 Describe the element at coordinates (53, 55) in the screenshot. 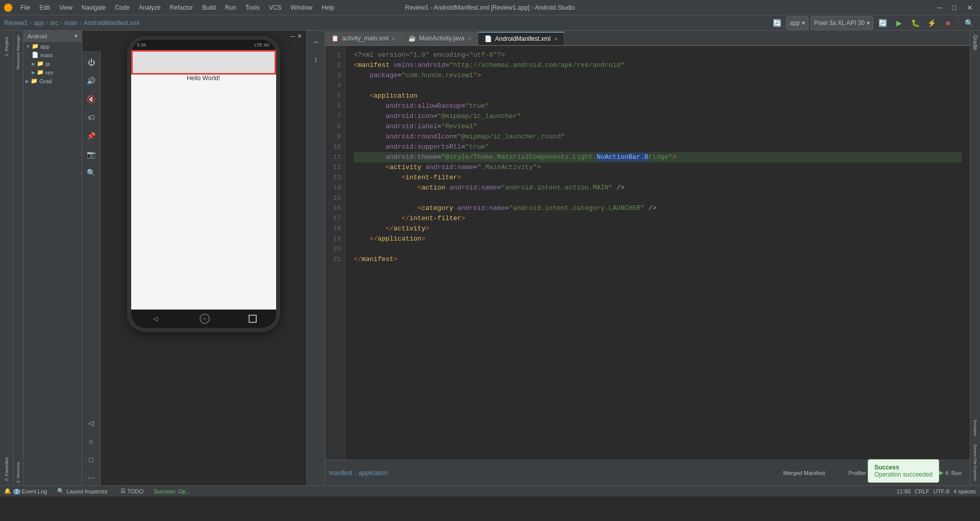

I see `tree-item-mani: 📄 mani` at that location.